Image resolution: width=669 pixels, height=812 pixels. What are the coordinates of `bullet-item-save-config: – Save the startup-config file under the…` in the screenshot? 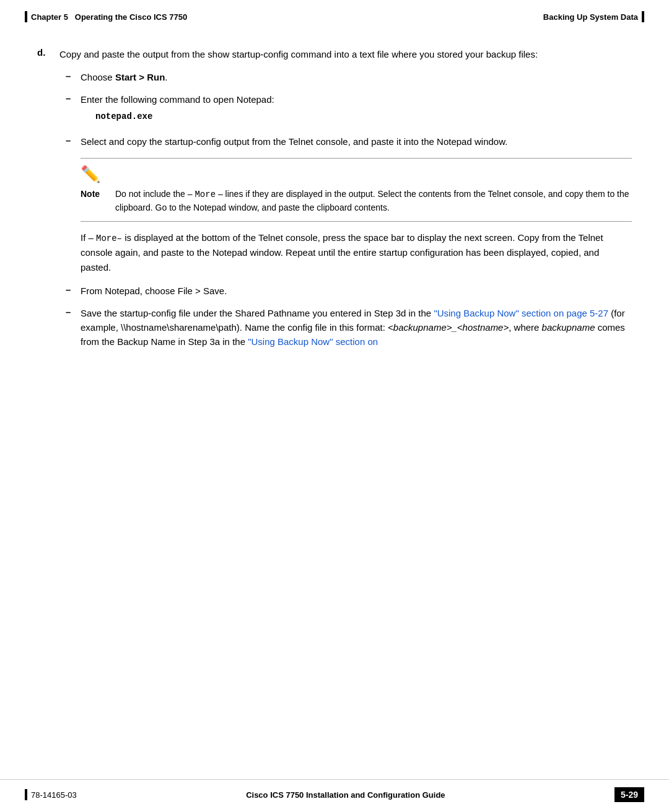 It's located at (349, 328).